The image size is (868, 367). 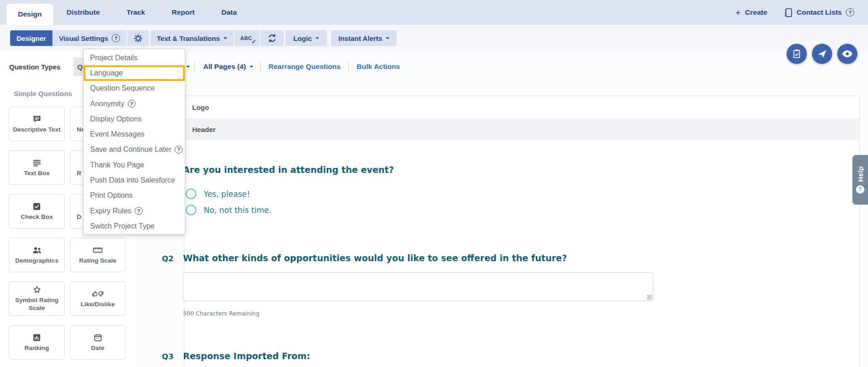 I want to click on sidebar-tab-question-types: Question Types, so click(x=35, y=67).